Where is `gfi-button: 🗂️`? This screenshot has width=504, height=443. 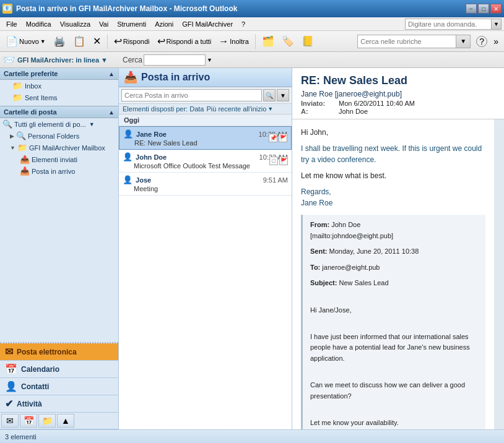 gfi-button: 🗂️ is located at coordinates (268, 41).